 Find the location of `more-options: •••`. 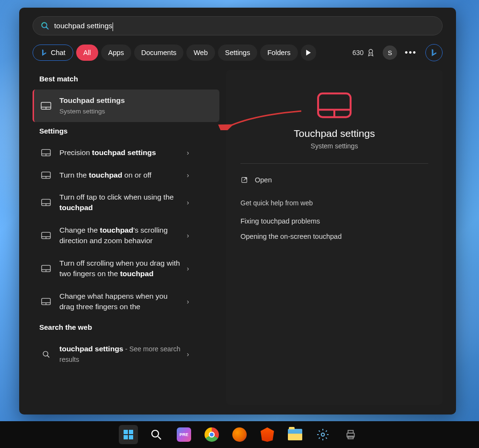

more-options: ••• is located at coordinates (411, 53).